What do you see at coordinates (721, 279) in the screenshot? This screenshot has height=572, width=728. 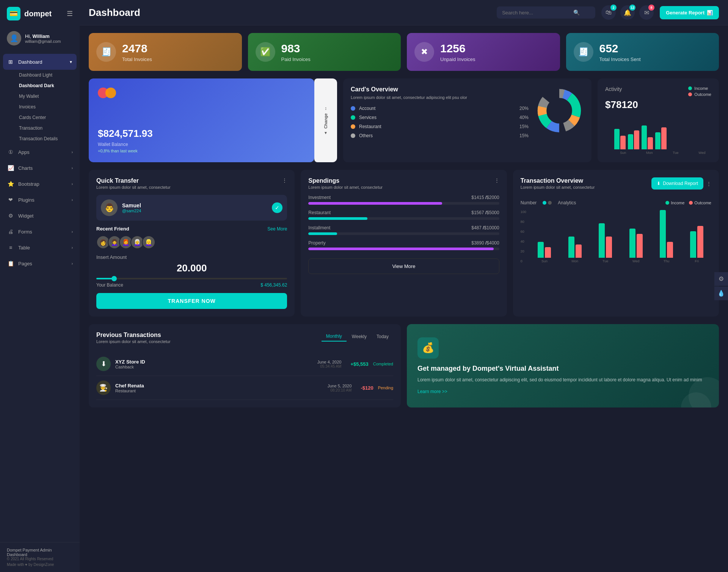 I see `right-settings-icon: ⚙` at bounding box center [721, 279].